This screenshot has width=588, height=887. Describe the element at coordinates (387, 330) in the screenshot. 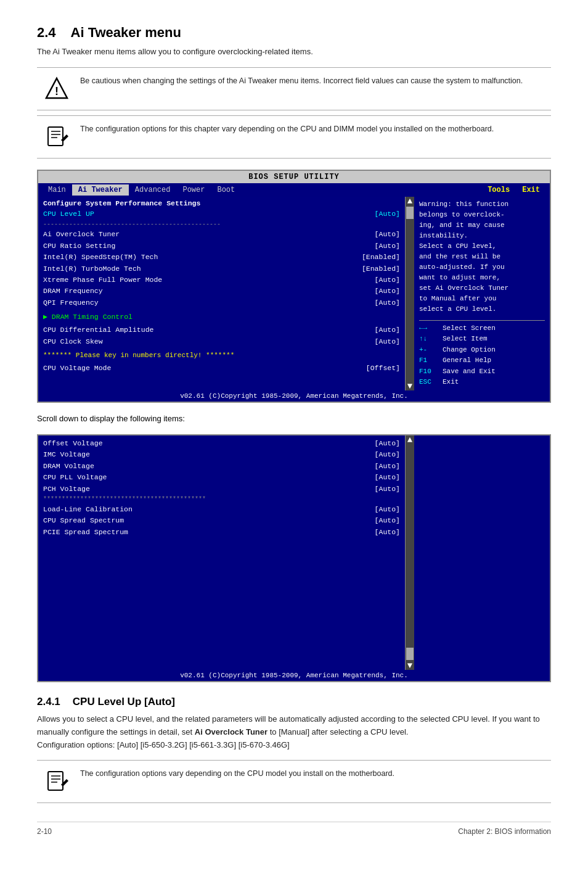

I see `bios-value-cpu-diff-amp: [Auto]` at that location.